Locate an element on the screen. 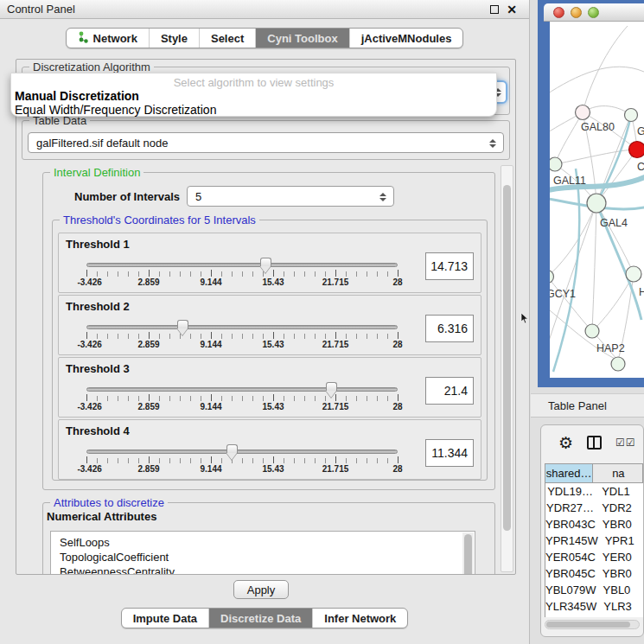 The image size is (644, 644). tab-impute-data: Impute Data is located at coordinates (166, 618).